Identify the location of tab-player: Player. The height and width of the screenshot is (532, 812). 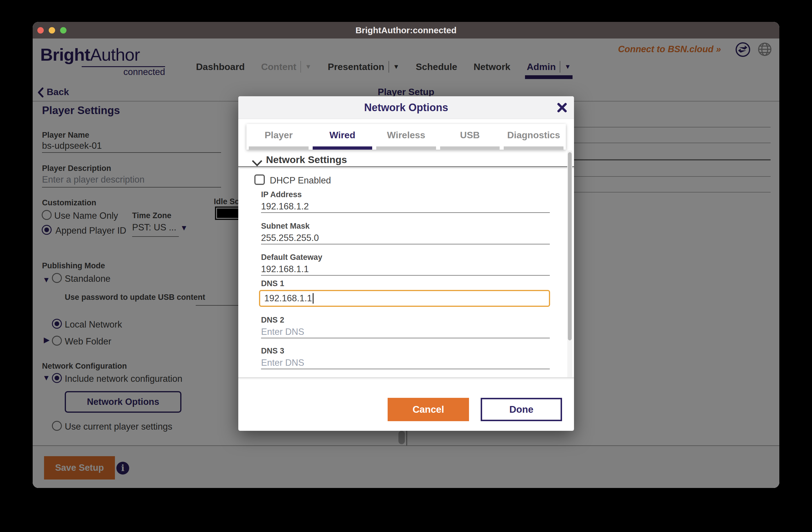
(278, 136).